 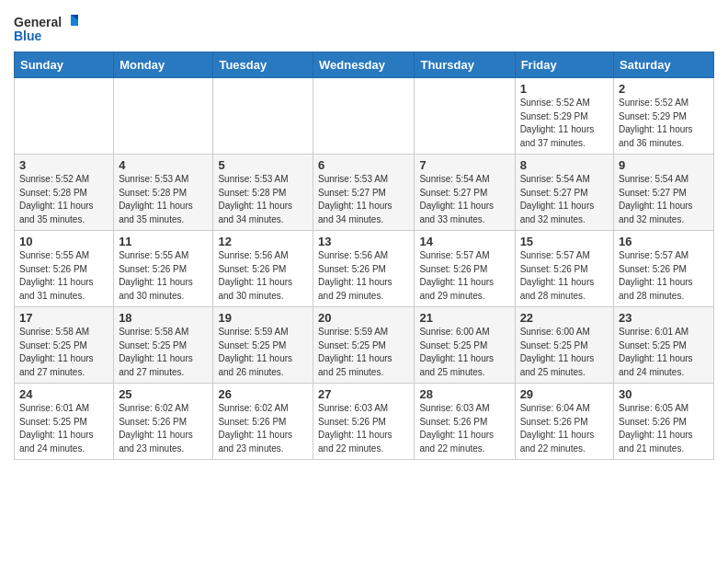 I want to click on day-number: 11, so click(x=164, y=241).